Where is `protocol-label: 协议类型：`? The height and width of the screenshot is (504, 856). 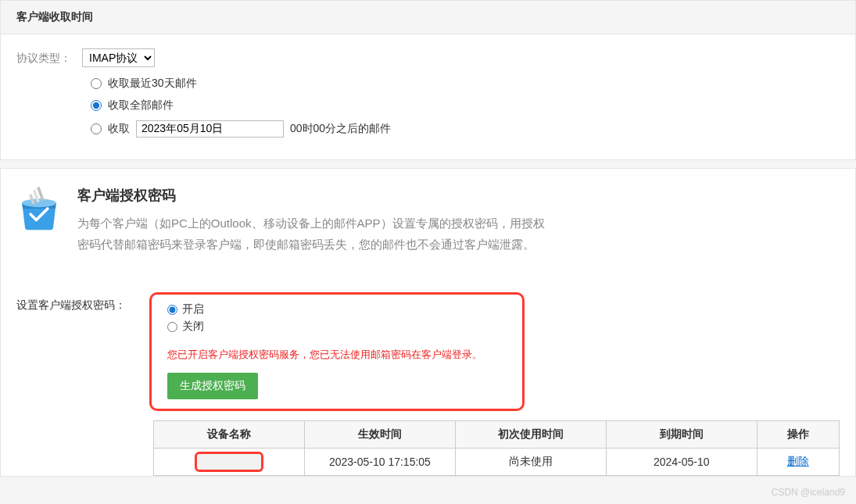 protocol-label: 协议类型： is located at coordinates (44, 57).